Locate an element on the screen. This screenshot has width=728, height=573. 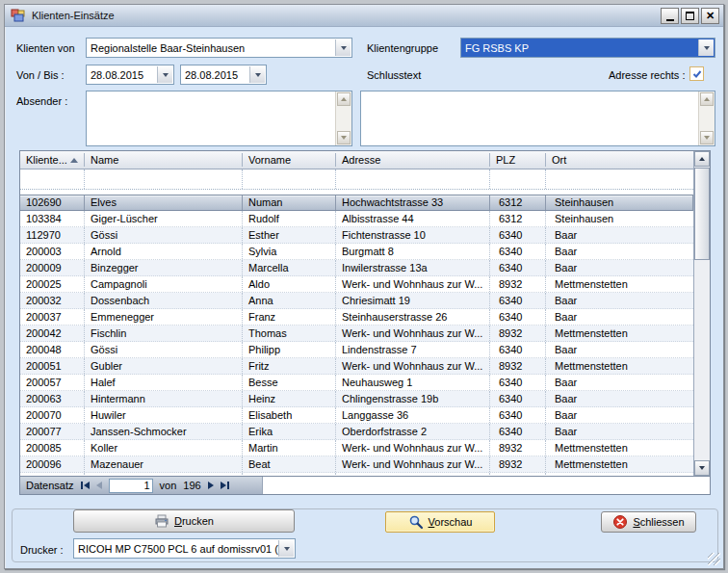
printer-icon is located at coordinates (162, 521).